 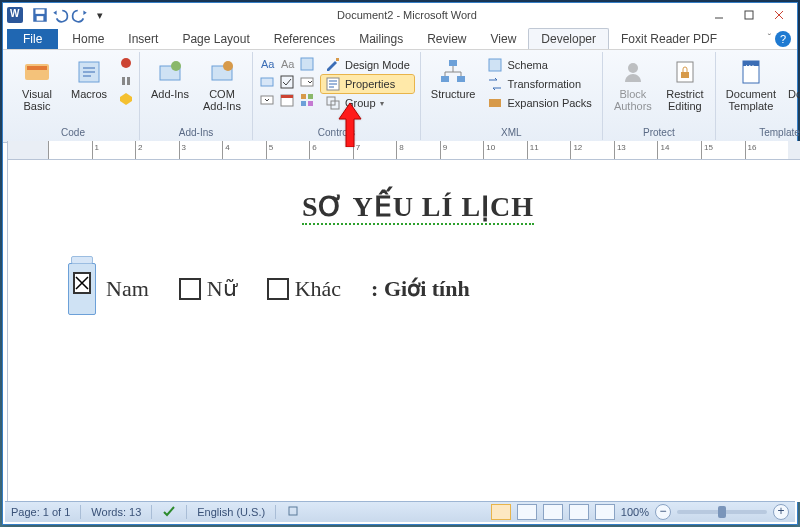 What do you see at coordinates (126, 81) in the screenshot?
I see `pause-recording-icon` at bounding box center [126, 81].